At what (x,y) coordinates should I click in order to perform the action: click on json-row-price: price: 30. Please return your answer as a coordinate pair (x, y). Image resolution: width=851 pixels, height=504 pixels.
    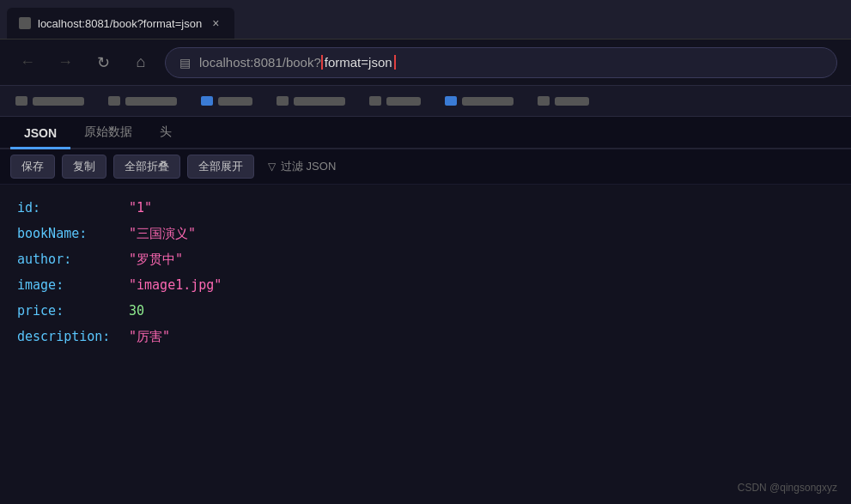
    Looking at the image, I should click on (426, 311).